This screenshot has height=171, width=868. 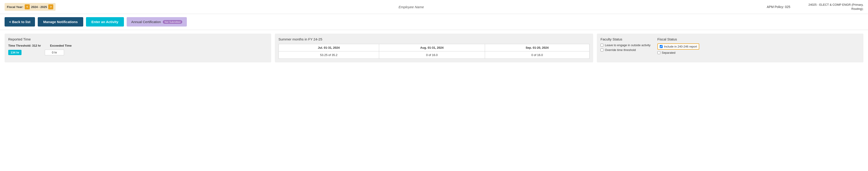 I want to click on summer-values-row: 53.25 of 35.2 0 of 16.0 0 of 16.0, so click(x=434, y=55).